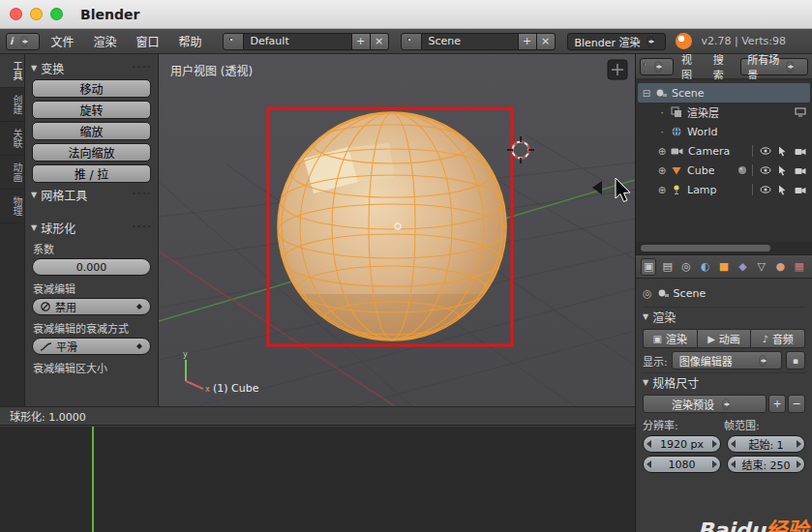 The width and height of the screenshot is (812, 532). Describe the element at coordinates (91, 121) in the screenshot. I see `transform-panel: ▼ 变换 ···· 移动 旋转 缩放 法向缩放 推 / 拉` at that location.